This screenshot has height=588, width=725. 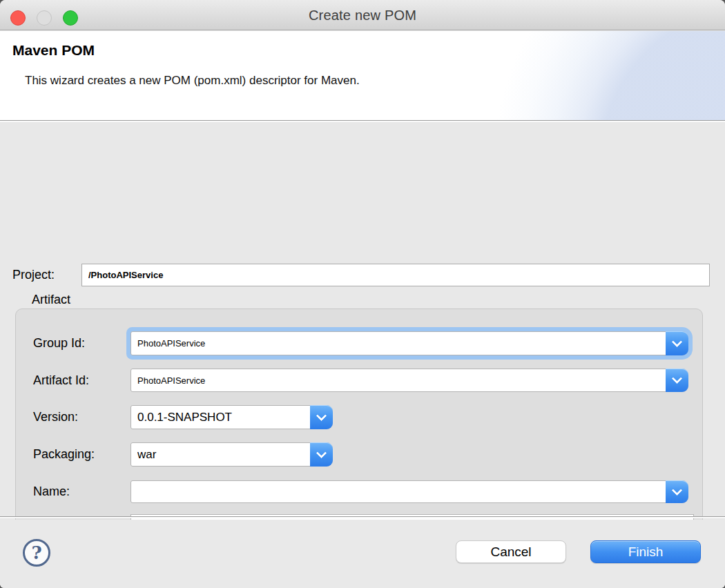 I want to click on name-input, so click(x=409, y=491).